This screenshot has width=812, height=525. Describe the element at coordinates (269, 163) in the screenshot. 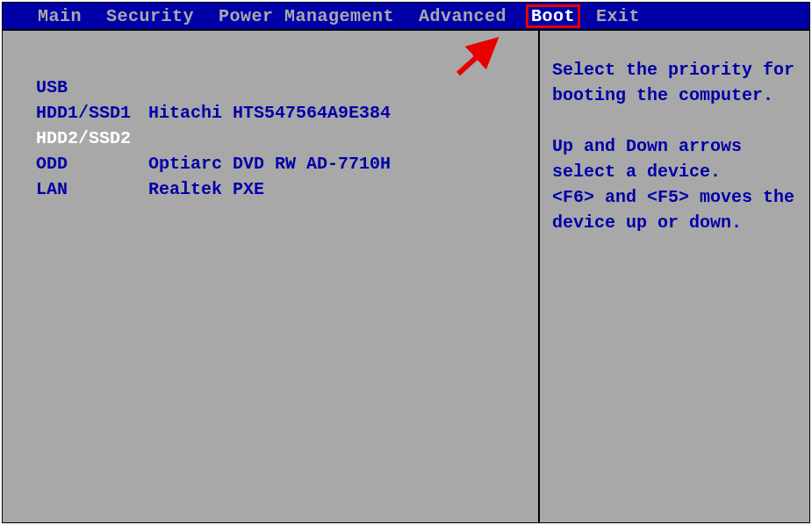

I see `device-name: Optiarc DVD RW AD-7710H` at that location.